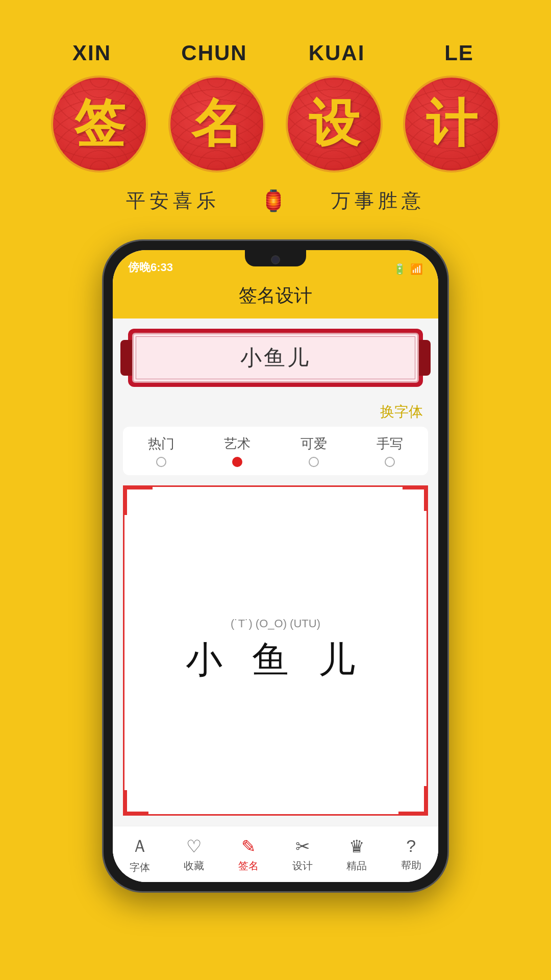 This screenshot has height=980, width=551. What do you see at coordinates (237, 444) in the screenshot?
I see `tab-art-label: 艺术` at bounding box center [237, 444].